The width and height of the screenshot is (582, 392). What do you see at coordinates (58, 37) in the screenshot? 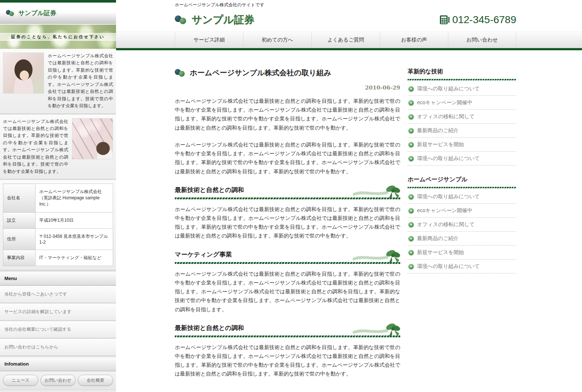
I see `sidebar-flower-banner: 証券のことなら、私たちにお任せ下さい` at bounding box center [58, 37].